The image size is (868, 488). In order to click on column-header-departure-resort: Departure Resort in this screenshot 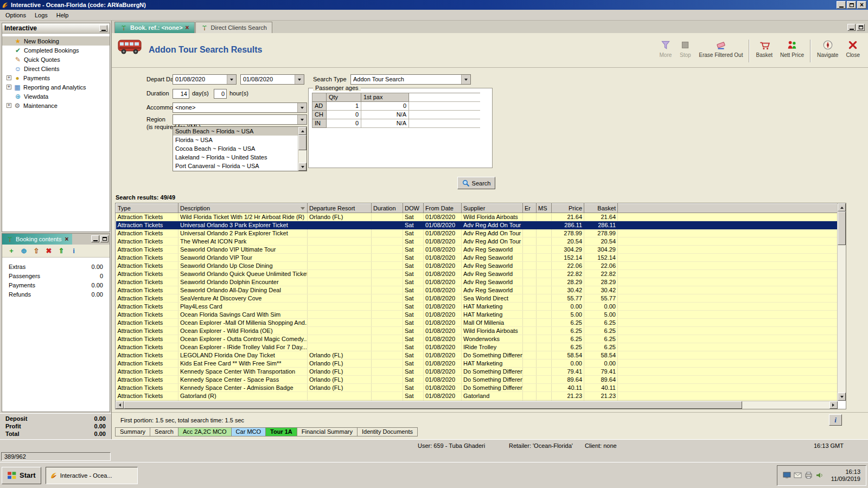, I will do `click(340, 208)`.